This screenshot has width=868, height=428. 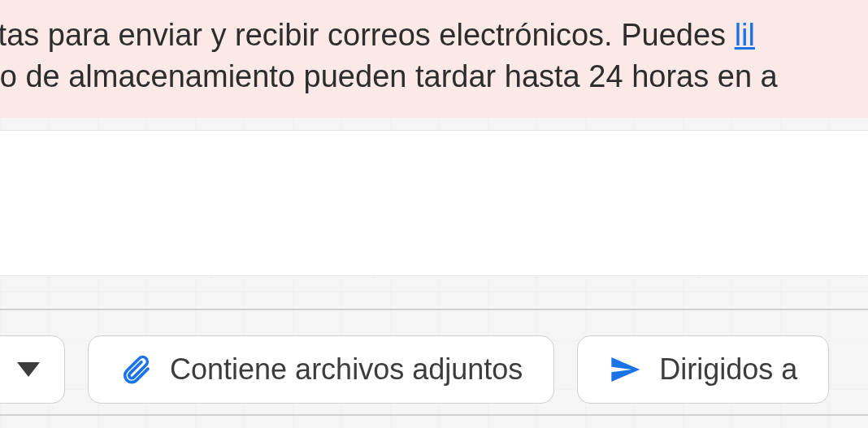 What do you see at coordinates (434, 76) in the screenshot?
I see `banner-line-2: pacio de almacenamiento pueden tardar ha…` at bounding box center [434, 76].